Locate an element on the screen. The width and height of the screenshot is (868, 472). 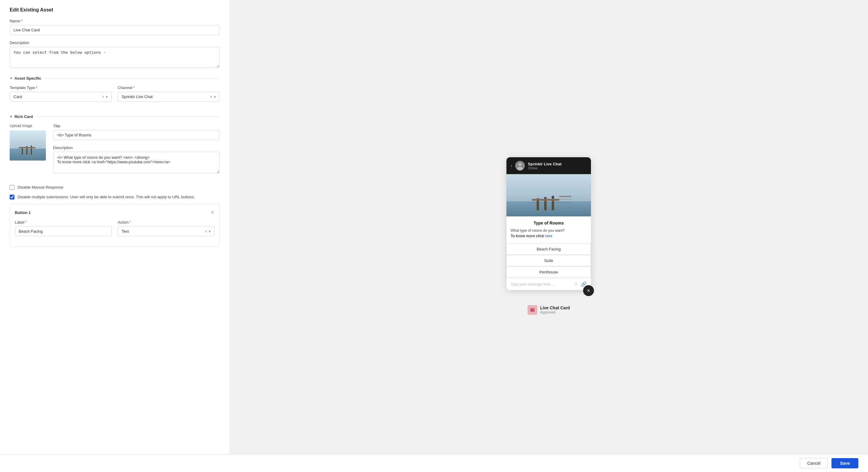
card-link: here is located at coordinates (549, 236).